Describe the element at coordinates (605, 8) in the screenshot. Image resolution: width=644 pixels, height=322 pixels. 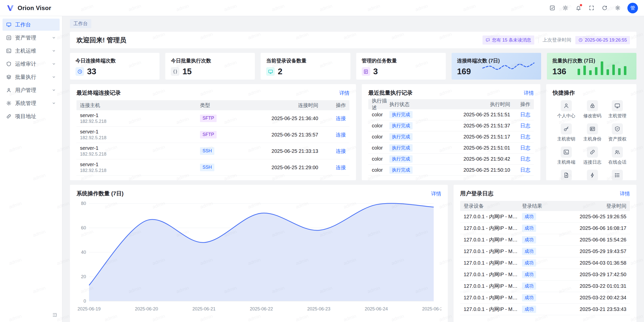
I see `refresh-icon` at that location.